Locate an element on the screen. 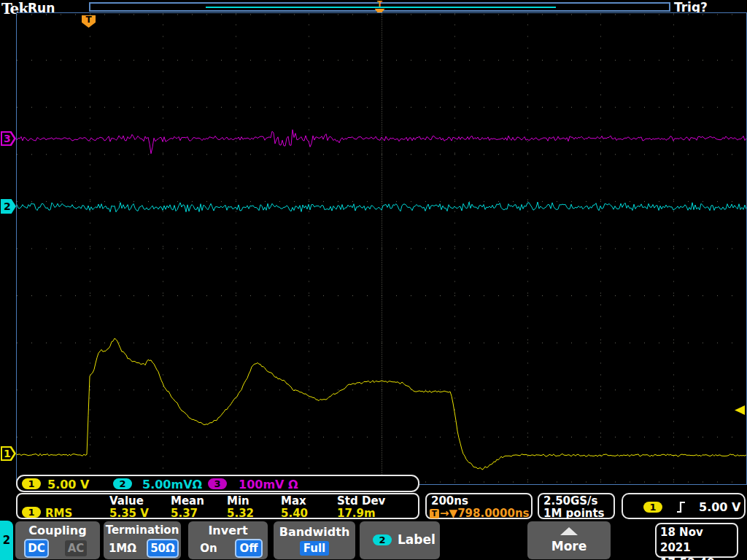 Image resolution: width=747 pixels, height=560 pixels. meas-name: RMS is located at coordinates (58, 513).